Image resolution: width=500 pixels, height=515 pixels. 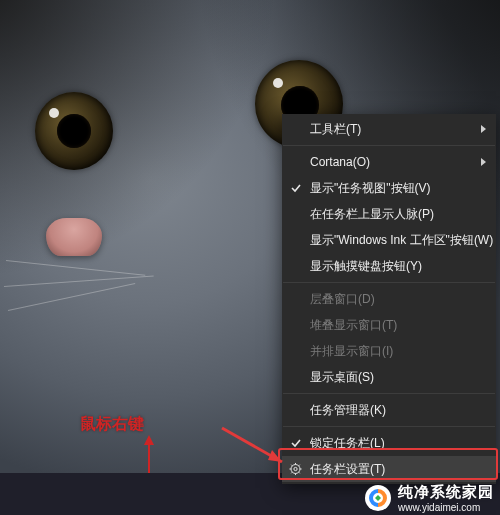 I want to click on menu-label: 任务管理器(K), so click(x=348, y=410).